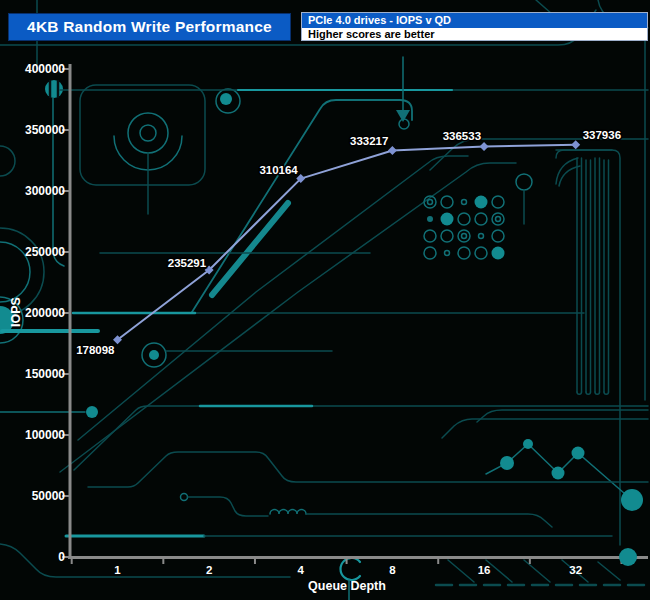  What do you see at coordinates (347, 586) in the screenshot?
I see `x-axis-title: Queue Depth` at bounding box center [347, 586].